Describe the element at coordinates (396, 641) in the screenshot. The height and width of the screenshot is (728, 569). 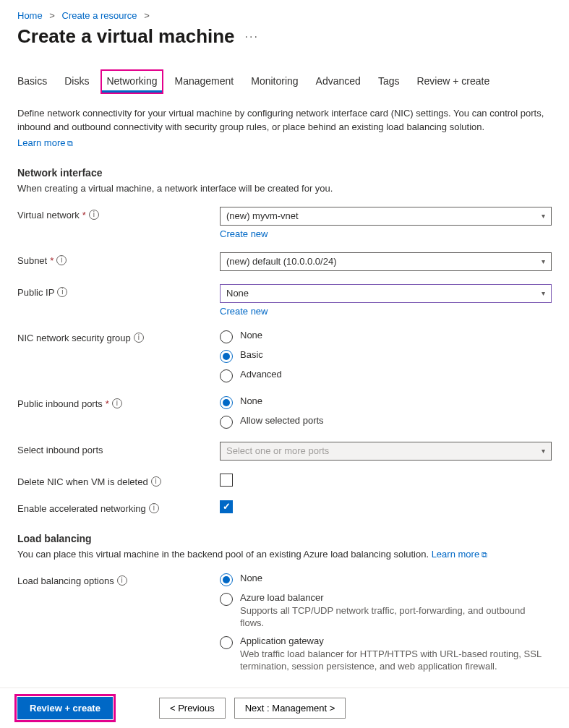
I see `lb-option-agw: Application gateway` at that location.